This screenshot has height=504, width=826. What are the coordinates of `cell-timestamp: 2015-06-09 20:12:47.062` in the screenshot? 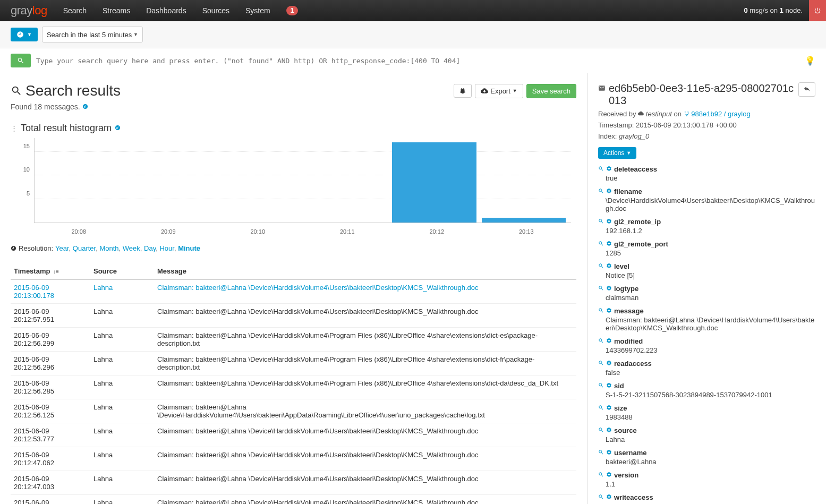 It's located at (50, 459).